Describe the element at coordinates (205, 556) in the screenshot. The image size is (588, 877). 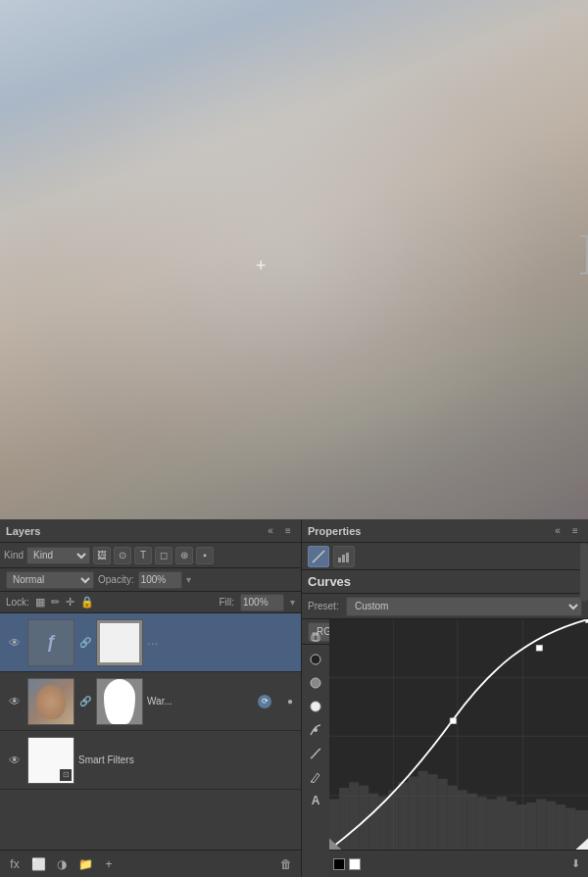
I see `pixel-icon: ▪` at that location.